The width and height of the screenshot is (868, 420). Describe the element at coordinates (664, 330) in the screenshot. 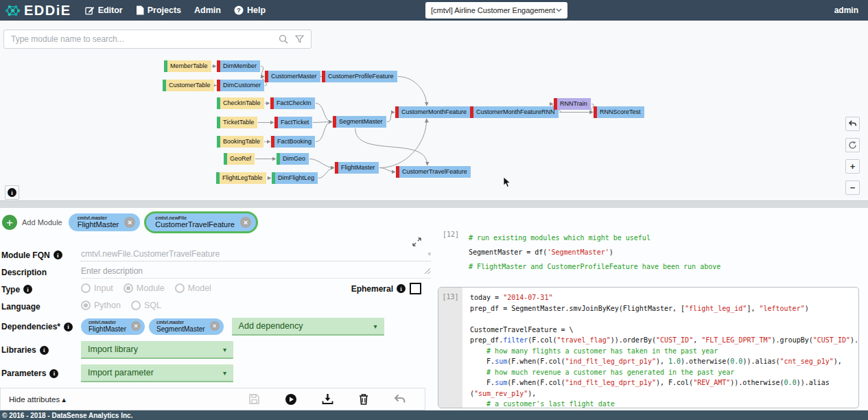

I see `code-line: CustomerTravelFeature = \` at that location.